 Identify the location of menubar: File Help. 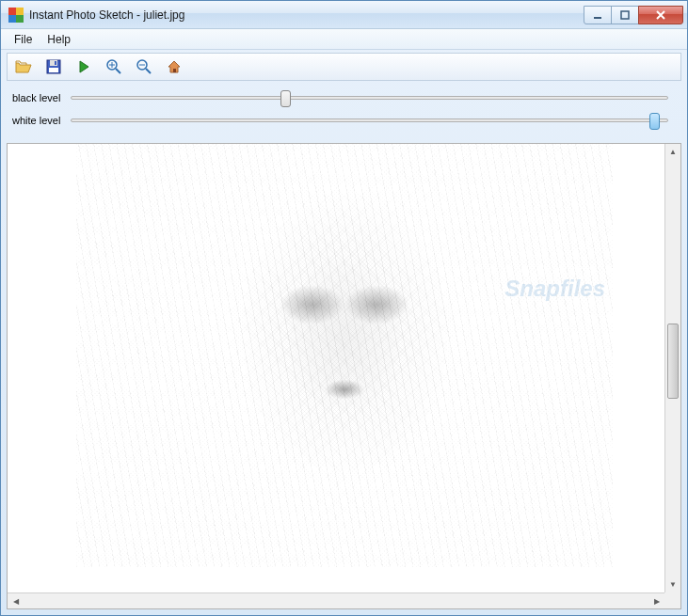
(344, 39).